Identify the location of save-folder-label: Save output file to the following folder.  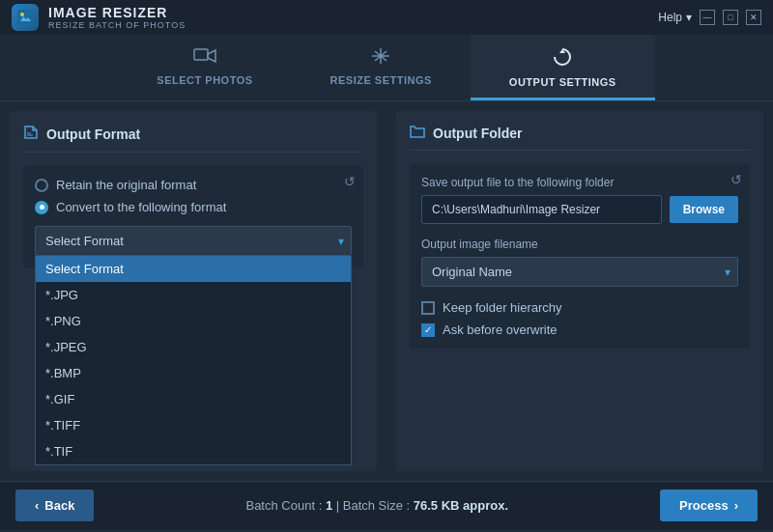
(580, 182).